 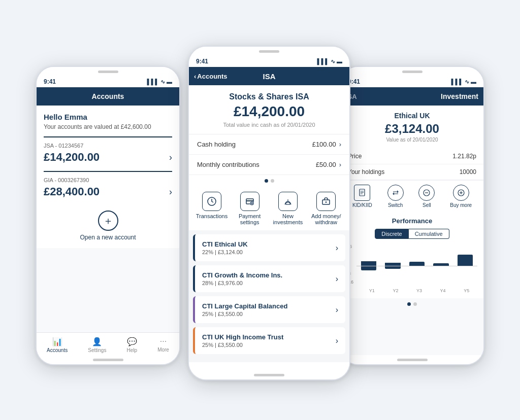 I want to click on left-time: 9:41, so click(x=50, y=82).